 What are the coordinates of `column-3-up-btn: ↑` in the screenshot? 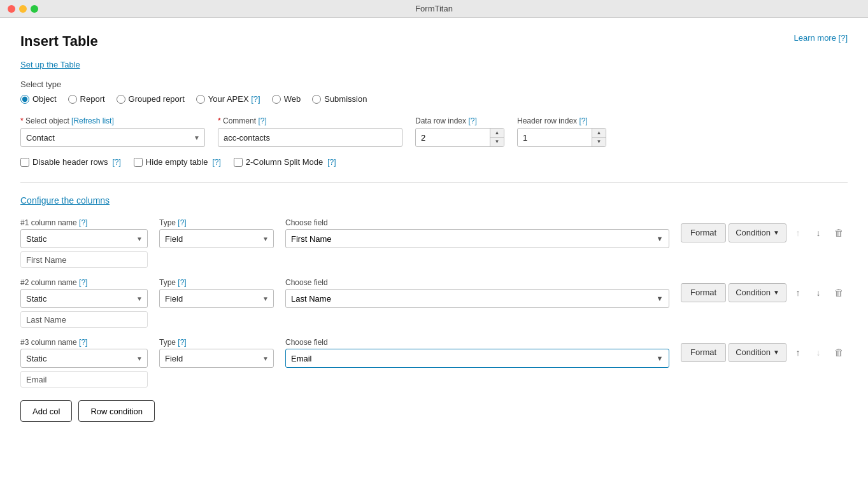 It's located at (798, 353).